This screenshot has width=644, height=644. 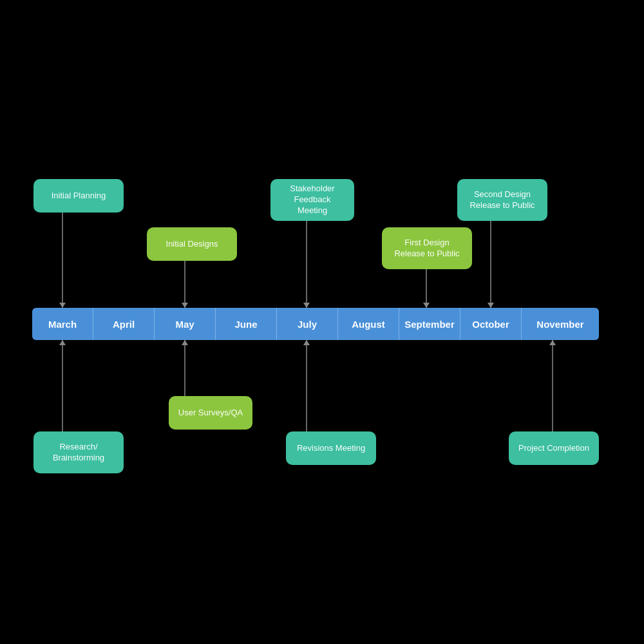 What do you see at coordinates (368, 324) in the screenshot?
I see `month-august: August` at bounding box center [368, 324].